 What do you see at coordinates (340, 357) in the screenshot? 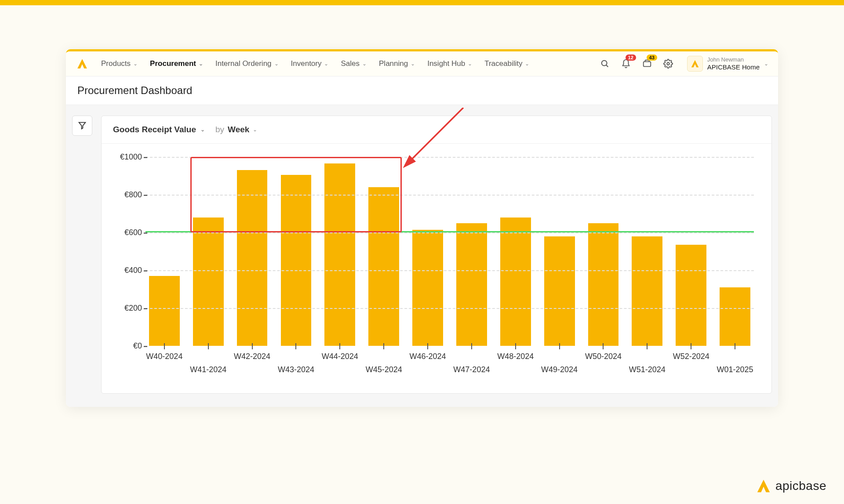
I see `x-tick-label: W44-2024` at bounding box center [340, 357].